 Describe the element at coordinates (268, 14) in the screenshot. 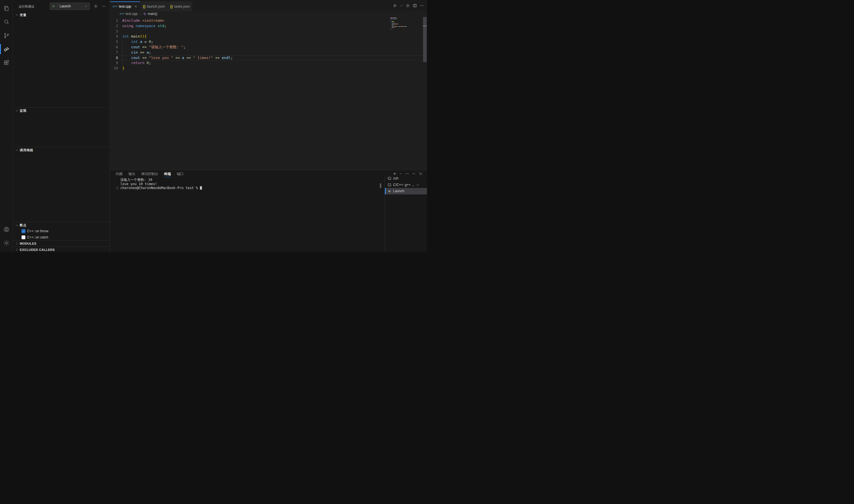

I see `breadcrumb: C++ test.cpp main()` at that location.